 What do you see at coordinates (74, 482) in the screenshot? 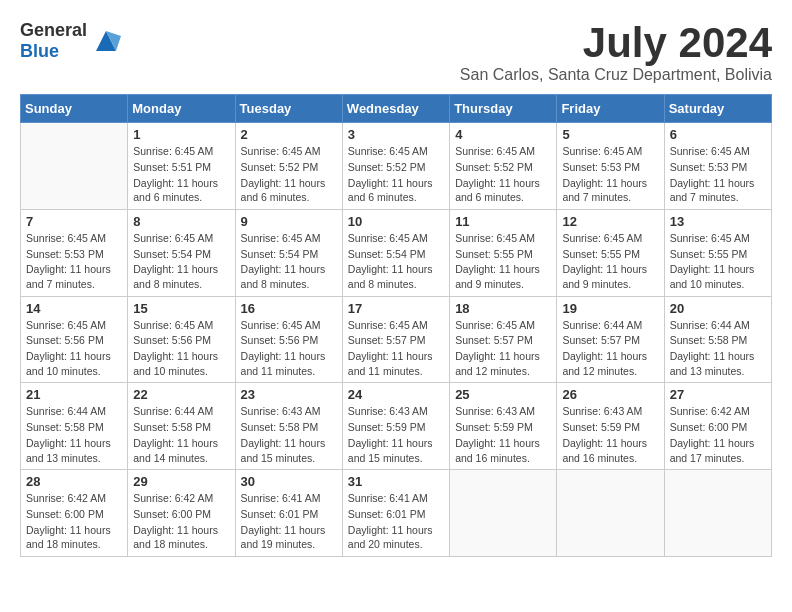
I see `day-number: 28` at bounding box center [74, 482].